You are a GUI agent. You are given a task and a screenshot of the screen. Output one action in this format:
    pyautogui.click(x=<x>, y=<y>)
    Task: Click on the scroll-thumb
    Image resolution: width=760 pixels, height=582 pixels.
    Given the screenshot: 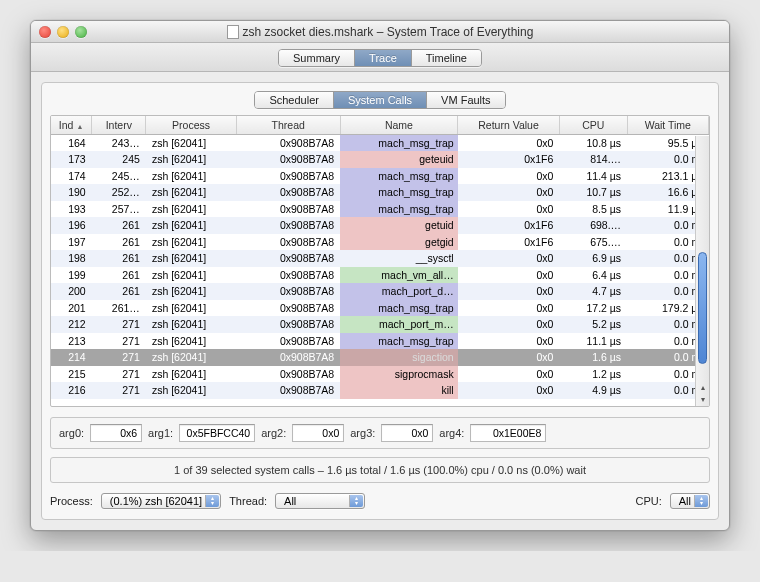 What is the action you would take?
    pyautogui.click(x=702, y=308)
    